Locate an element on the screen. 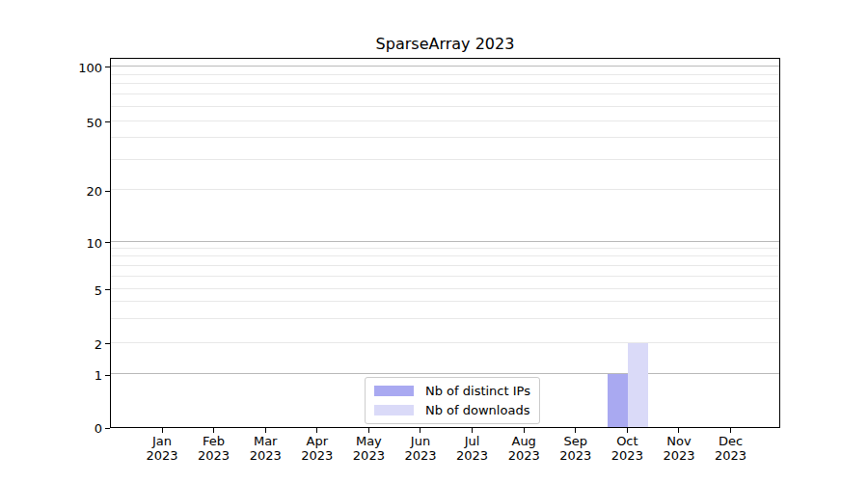 The height and width of the screenshot is (482, 868). legend-swatch-downloads is located at coordinates (393, 411).